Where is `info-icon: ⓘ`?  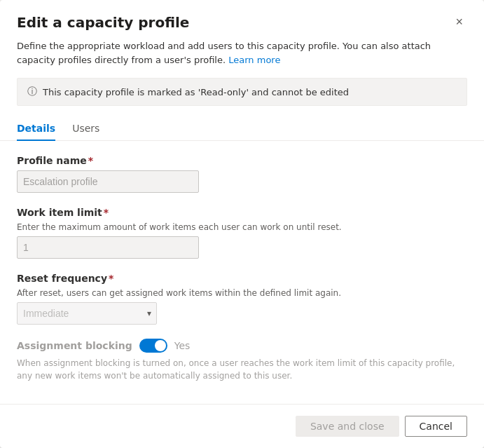
info-icon: ⓘ is located at coordinates (32, 92).